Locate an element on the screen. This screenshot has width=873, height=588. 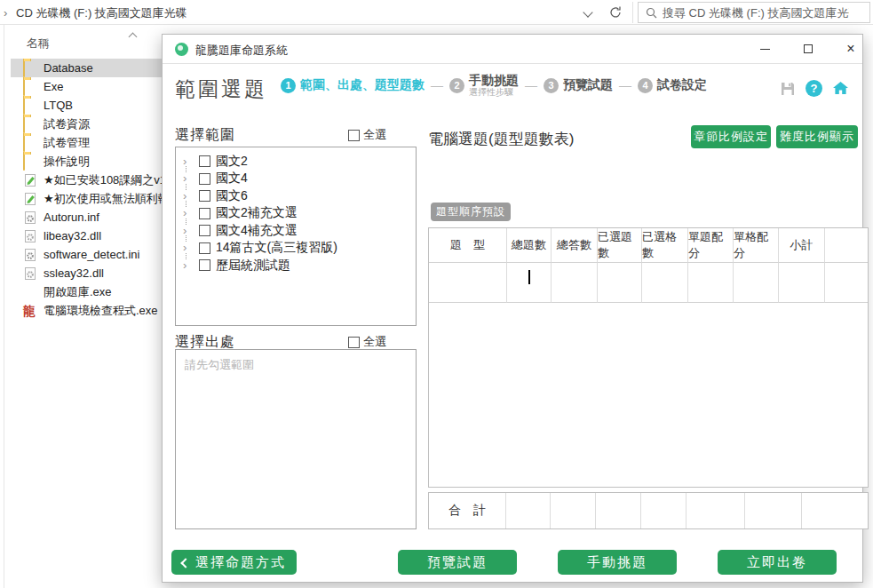
file-row: 操作說明 is located at coordinates (86, 162).